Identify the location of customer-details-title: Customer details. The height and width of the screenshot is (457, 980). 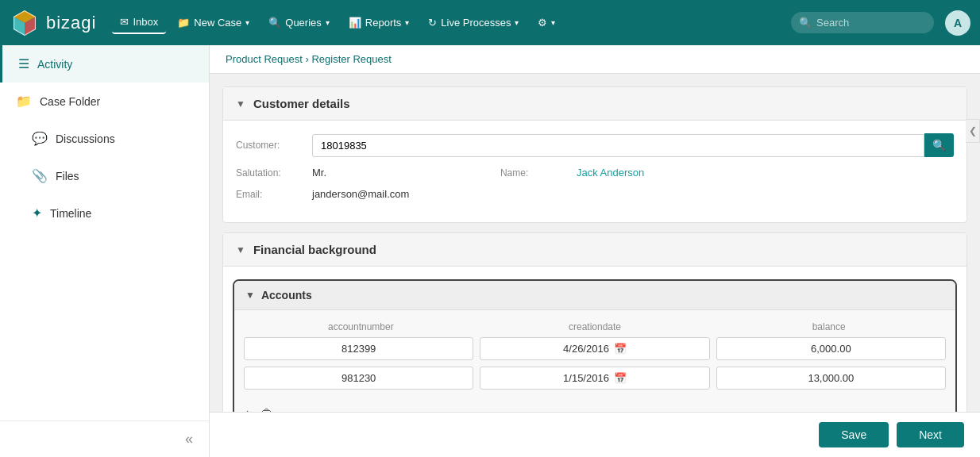
(302, 103).